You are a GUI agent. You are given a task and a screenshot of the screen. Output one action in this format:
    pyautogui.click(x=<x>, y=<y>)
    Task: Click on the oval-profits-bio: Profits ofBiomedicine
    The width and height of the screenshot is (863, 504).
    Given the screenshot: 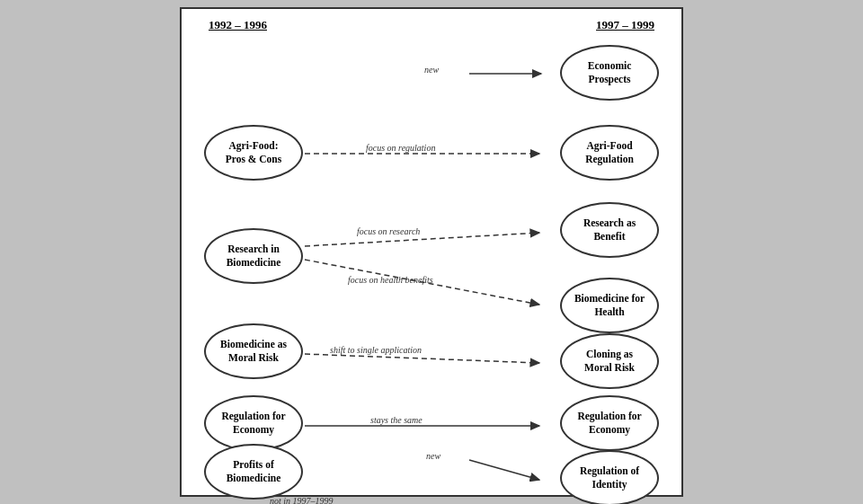 What is the action you would take?
    pyautogui.click(x=254, y=472)
    